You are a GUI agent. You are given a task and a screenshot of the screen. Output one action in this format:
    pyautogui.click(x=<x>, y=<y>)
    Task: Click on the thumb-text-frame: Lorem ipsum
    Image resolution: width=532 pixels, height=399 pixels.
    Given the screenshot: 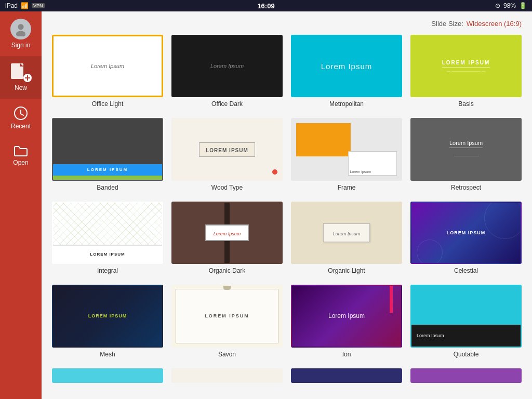 What is the action you would take?
    pyautogui.click(x=361, y=171)
    